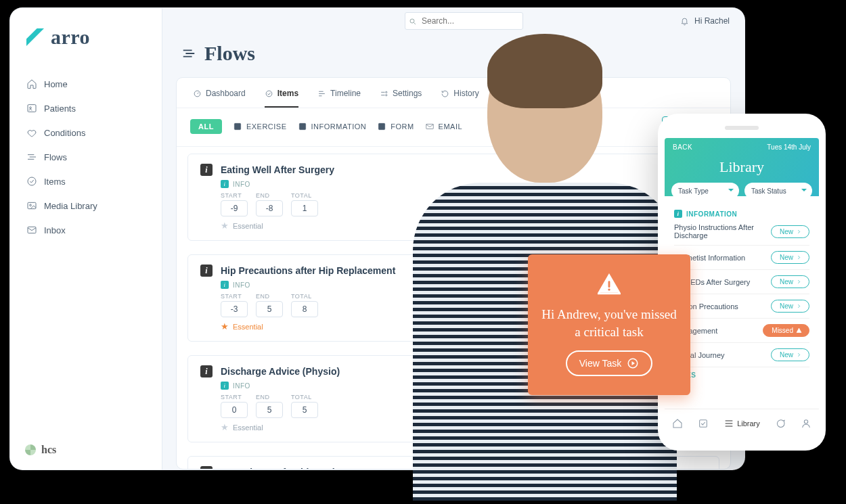  What do you see at coordinates (260, 127) in the screenshot?
I see `filter-exercise: EXERCISE` at bounding box center [260, 127].